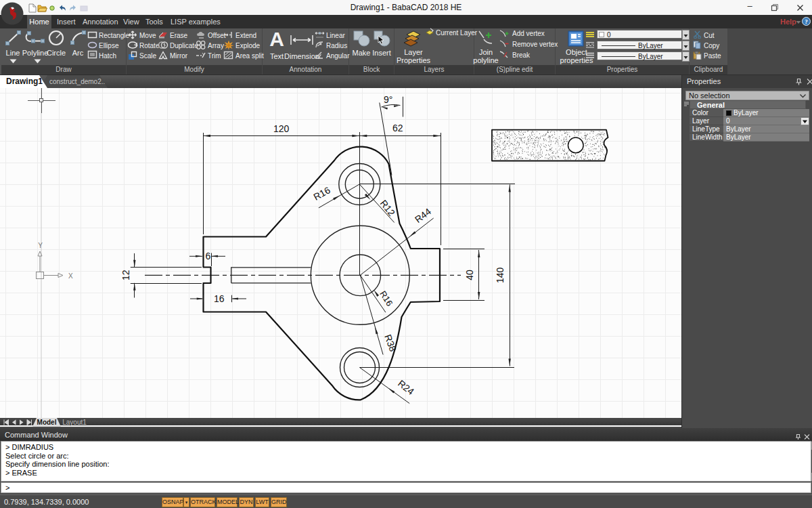 The image size is (812, 508). What do you see at coordinates (406, 387) in the screenshot?
I see `svg-text: R24` at bounding box center [406, 387].